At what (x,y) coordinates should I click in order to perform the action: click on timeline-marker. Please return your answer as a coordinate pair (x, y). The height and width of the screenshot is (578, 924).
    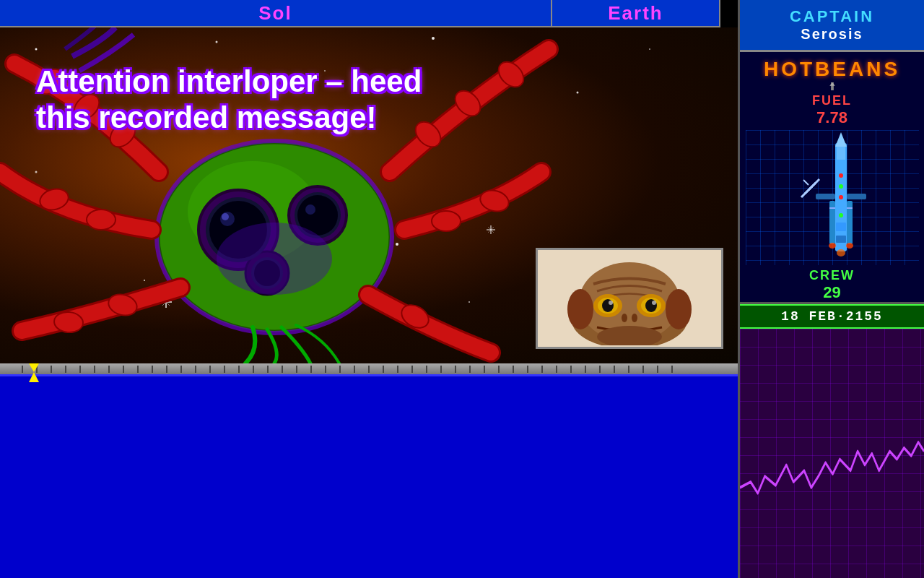
    Looking at the image, I should click on (34, 373).